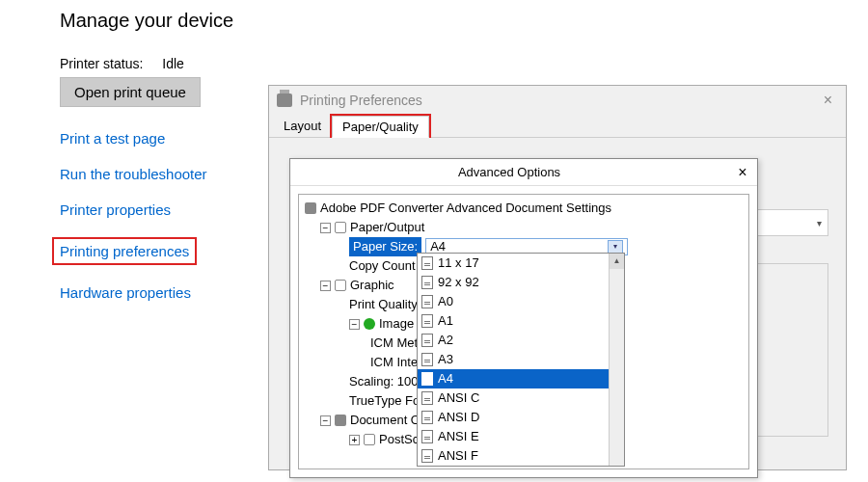 Image resolution: width=868 pixels, height=482 pixels. I want to click on tree-copy-count-label: Copy Count, so click(382, 266).